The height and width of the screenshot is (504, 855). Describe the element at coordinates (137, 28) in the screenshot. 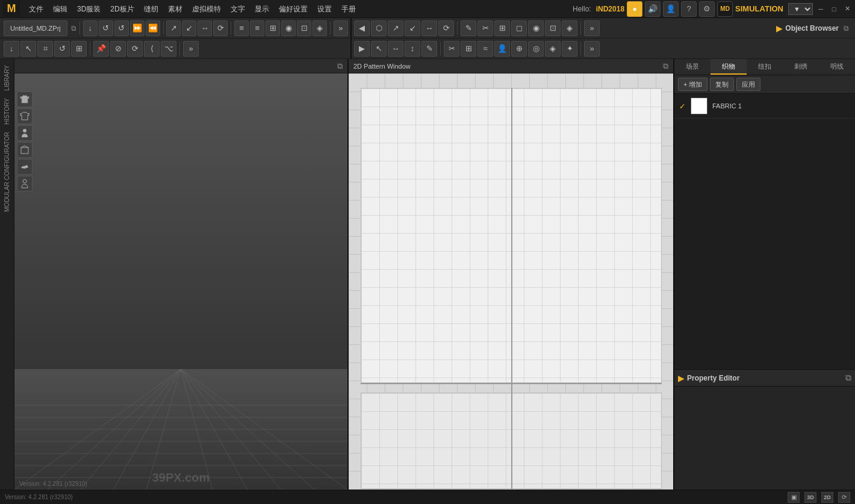

I see `3d-tool-4: ⏩` at that location.